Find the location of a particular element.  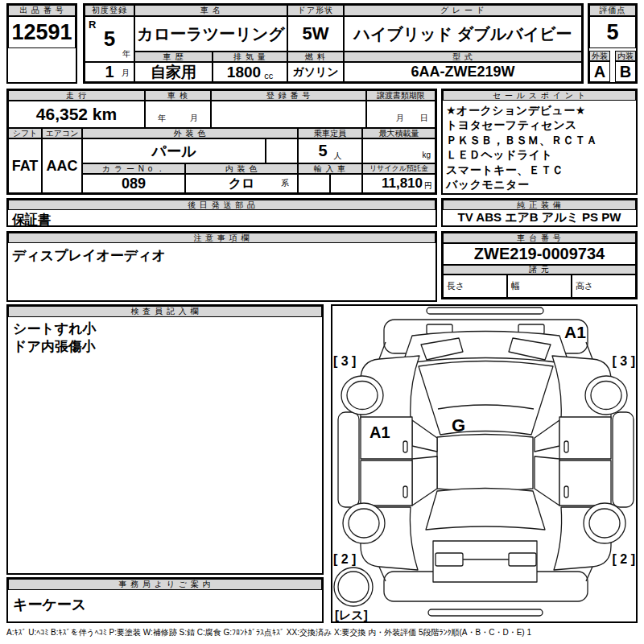

chassis-label: 車 台 番 号 is located at coordinates (539, 238).